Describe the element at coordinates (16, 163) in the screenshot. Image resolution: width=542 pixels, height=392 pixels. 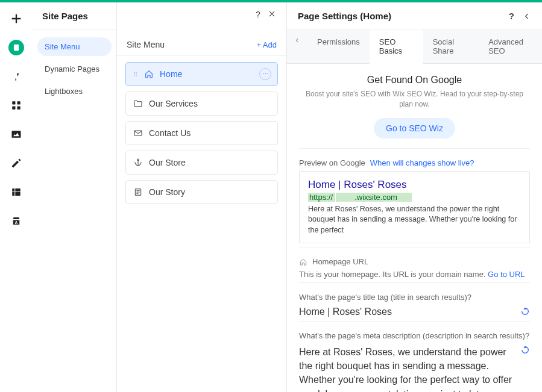
I see `blog-icon` at that location.